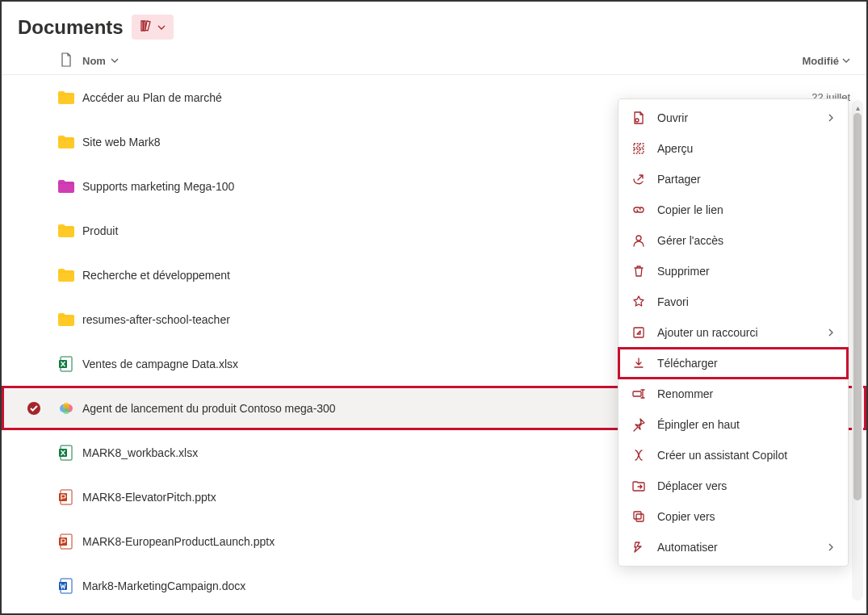 Image resolution: width=868 pixels, height=615 pixels. I want to click on rename-icon, so click(639, 394).